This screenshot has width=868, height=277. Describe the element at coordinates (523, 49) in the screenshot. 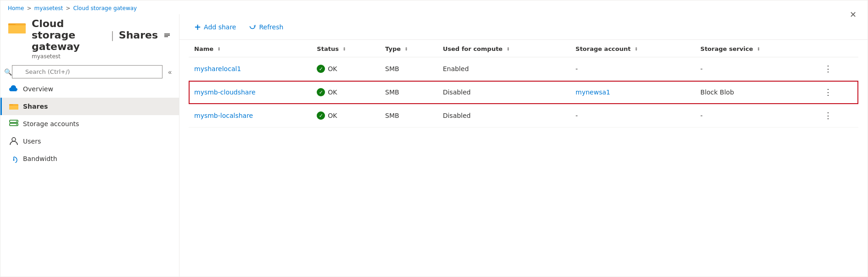

I see `table-header-row: Name ↕ Status ↕ Type ↕` at that location.